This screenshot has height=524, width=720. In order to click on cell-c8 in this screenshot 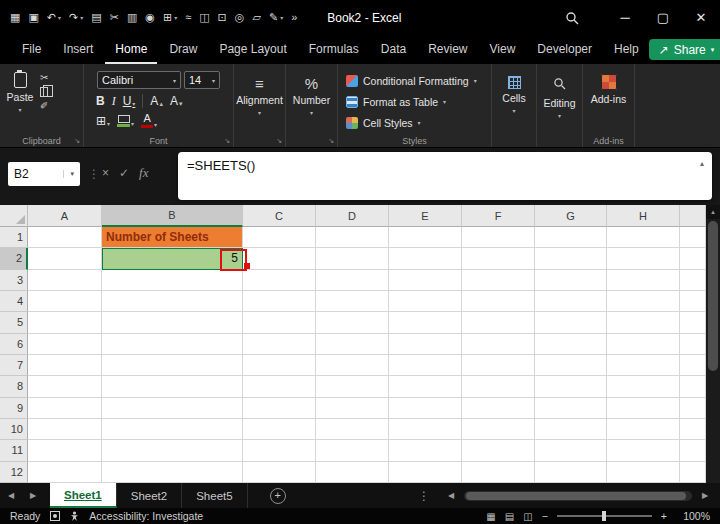, I will do `click(280, 386)`.